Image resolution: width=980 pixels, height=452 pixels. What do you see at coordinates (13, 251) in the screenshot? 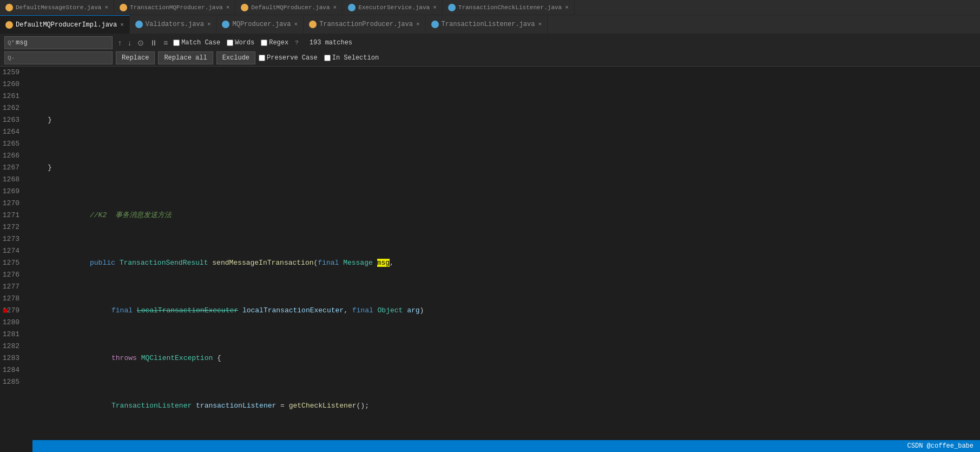
I see `line-number-1274: 1274` at bounding box center [13, 251].